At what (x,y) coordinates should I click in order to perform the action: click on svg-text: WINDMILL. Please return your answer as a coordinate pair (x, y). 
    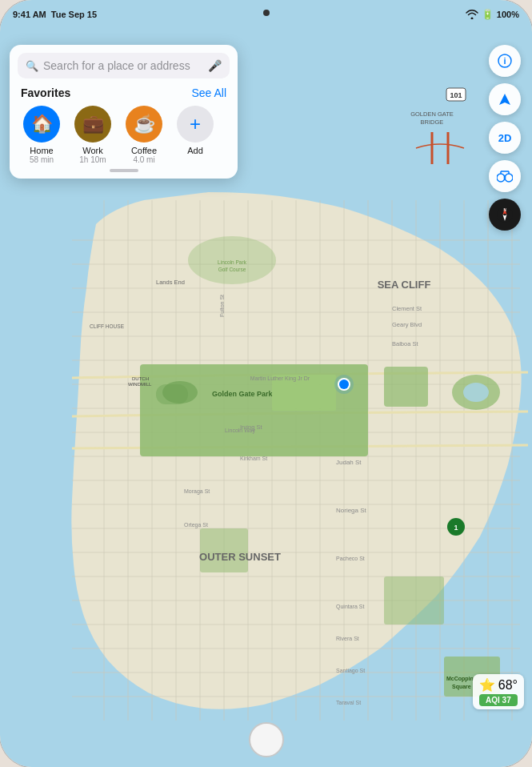
    Looking at the image, I should click on (140, 384).